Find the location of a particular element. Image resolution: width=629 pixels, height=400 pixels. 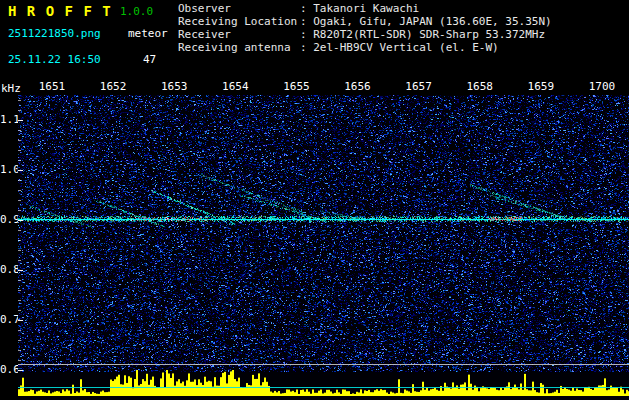

info-row-antenna: Receiving antenna: 2el-HB9CV Vertical (e… is located at coordinates (365, 48).